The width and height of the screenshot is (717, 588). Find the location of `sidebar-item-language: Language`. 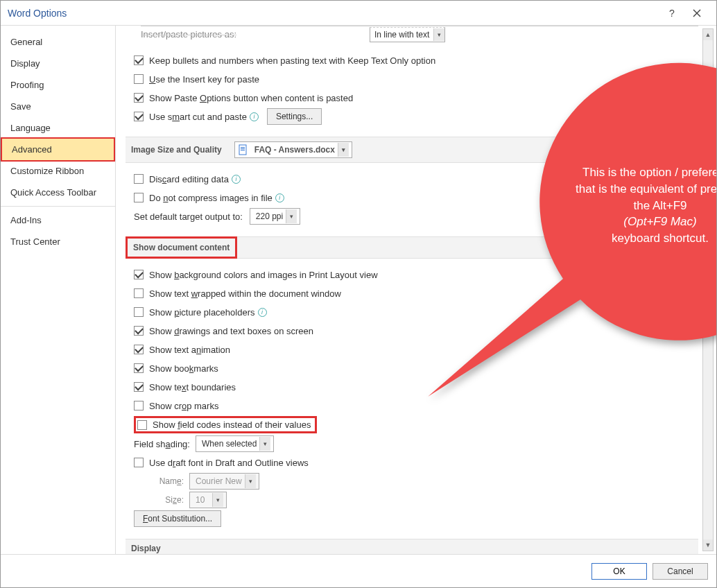

sidebar-item-language: Language is located at coordinates (58, 128).